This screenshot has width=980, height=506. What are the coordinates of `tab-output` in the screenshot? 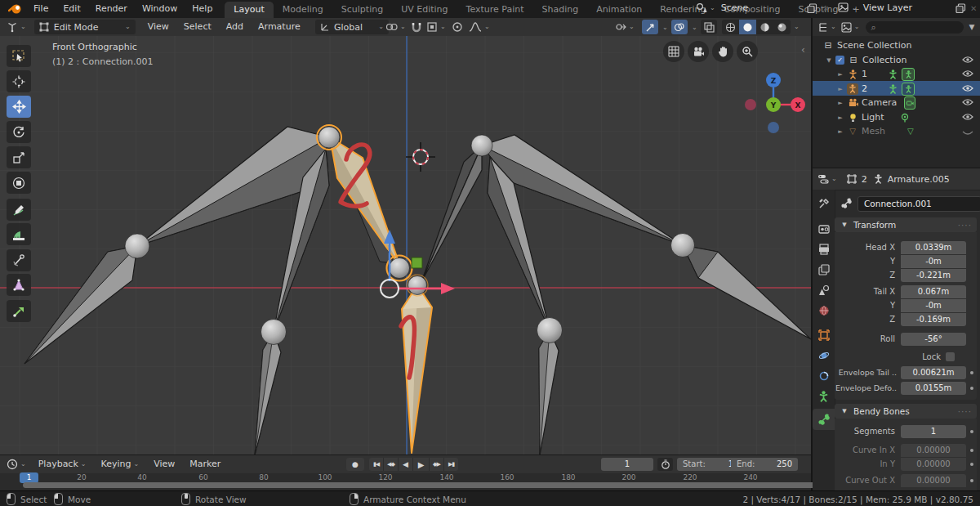 It's located at (824, 250).